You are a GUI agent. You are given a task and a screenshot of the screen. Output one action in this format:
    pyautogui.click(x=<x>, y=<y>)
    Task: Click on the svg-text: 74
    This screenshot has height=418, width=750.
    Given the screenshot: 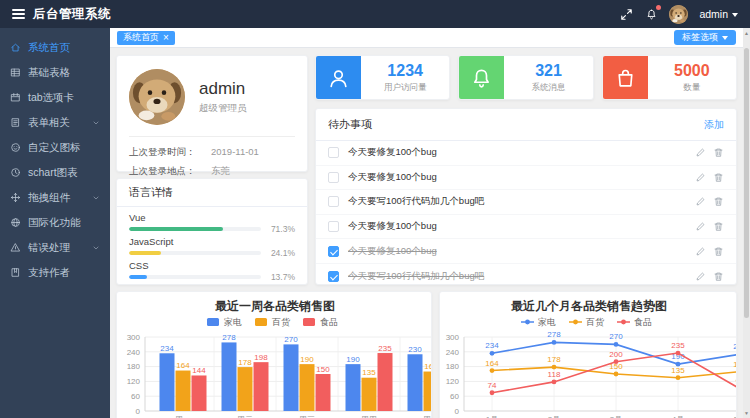 What is the action you would take?
    pyautogui.click(x=492, y=386)
    